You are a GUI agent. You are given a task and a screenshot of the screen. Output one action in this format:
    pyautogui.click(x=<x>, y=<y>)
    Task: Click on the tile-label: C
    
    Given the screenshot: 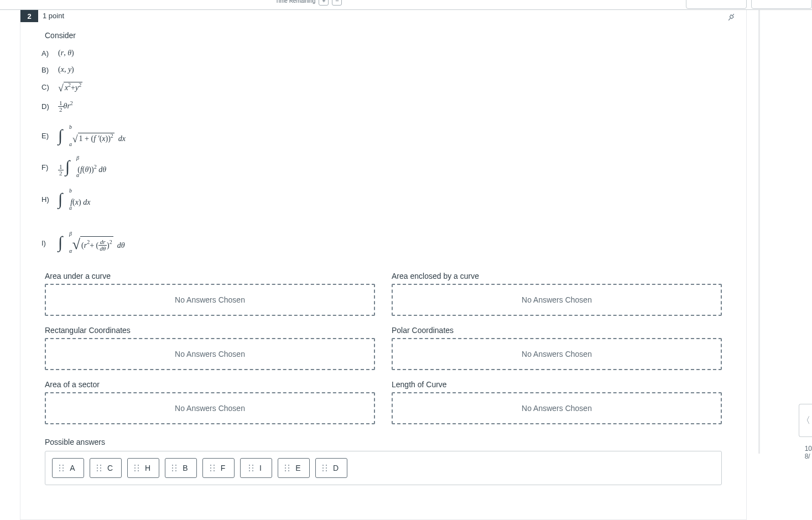 What is the action you would take?
    pyautogui.click(x=110, y=468)
    